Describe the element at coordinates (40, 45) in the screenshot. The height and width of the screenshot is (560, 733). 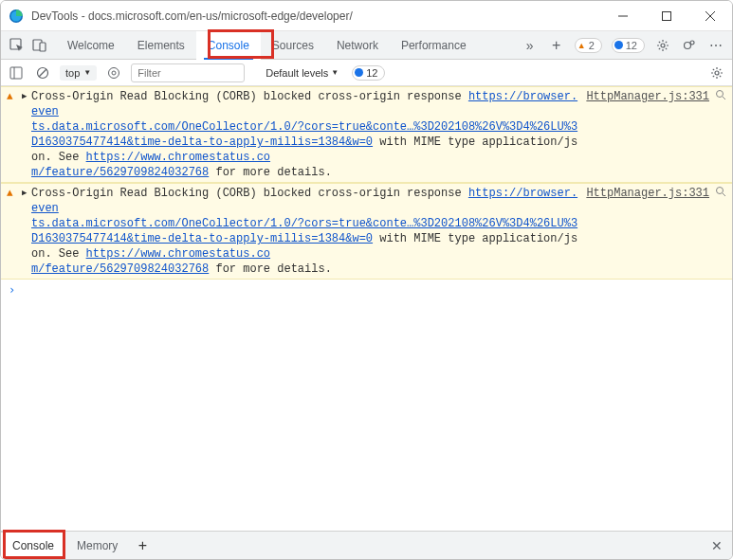
I see `device-toggle-icon` at that location.